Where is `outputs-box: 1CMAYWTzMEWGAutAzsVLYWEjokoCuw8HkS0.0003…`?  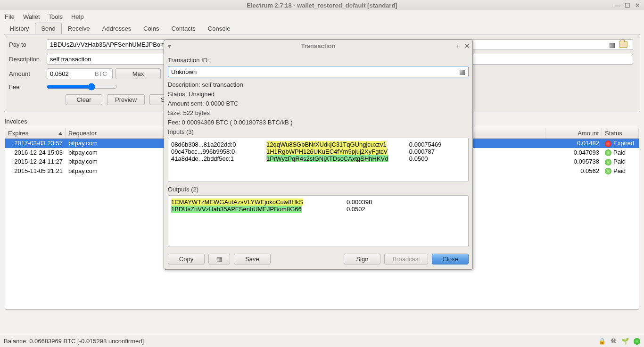
outputs-box: 1CMAYWTzMEWGAutAzsVLYWEjokoCuw8HkS0.0003… is located at coordinates (318, 221).